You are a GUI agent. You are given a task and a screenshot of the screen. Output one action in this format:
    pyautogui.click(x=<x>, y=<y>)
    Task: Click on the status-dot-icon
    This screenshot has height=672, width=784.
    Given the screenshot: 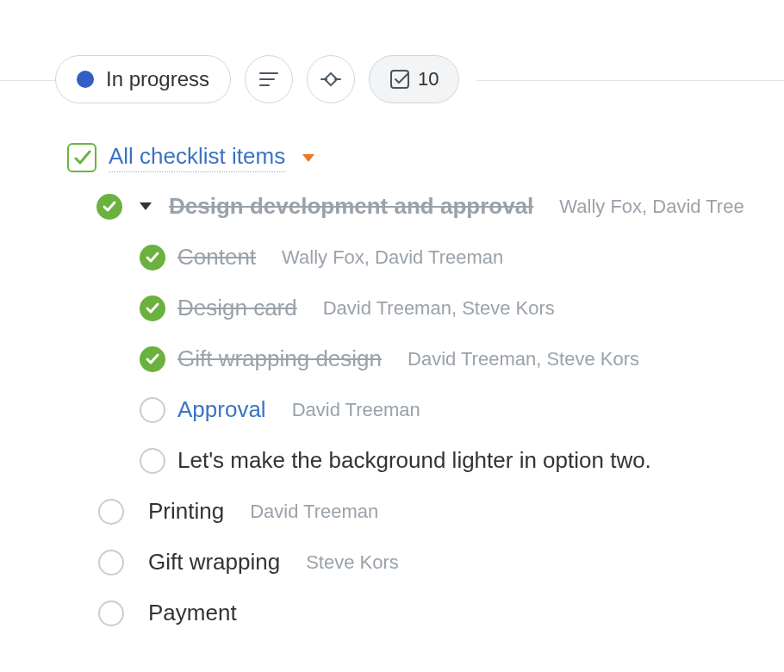 What is the action you would take?
    pyautogui.click(x=85, y=79)
    